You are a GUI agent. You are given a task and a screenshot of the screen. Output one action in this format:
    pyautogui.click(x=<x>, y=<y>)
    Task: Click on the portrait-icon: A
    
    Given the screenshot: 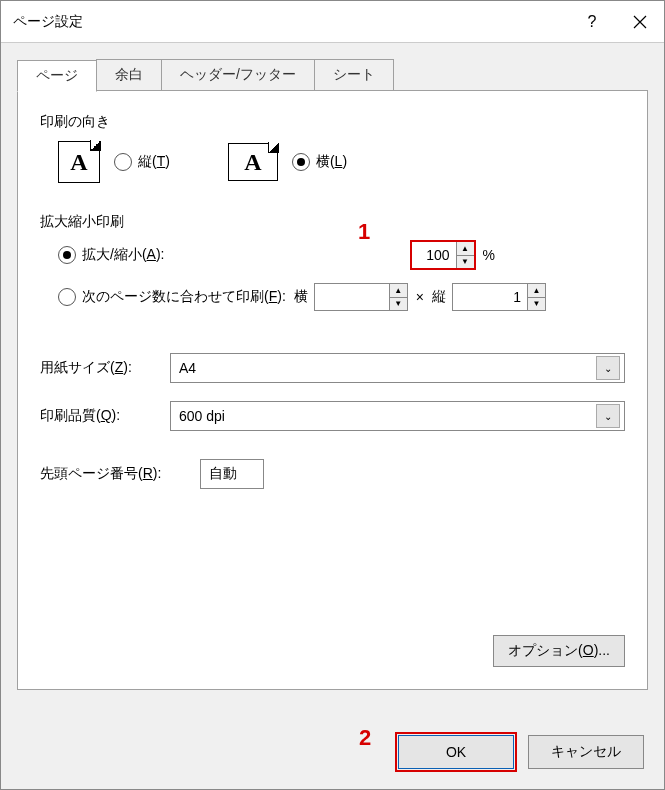 What is the action you would take?
    pyautogui.click(x=79, y=162)
    